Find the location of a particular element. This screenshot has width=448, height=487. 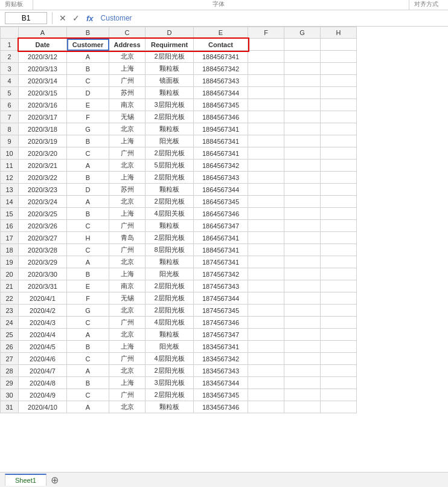

cell-b30: C is located at coordinates (88, 395).